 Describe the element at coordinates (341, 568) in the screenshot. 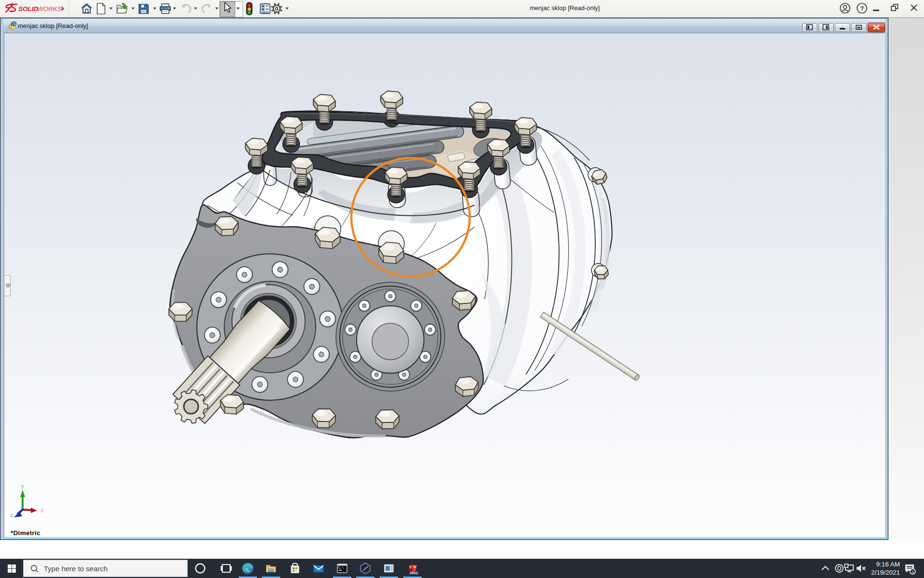

I see `svg-text: C:\` at that location.